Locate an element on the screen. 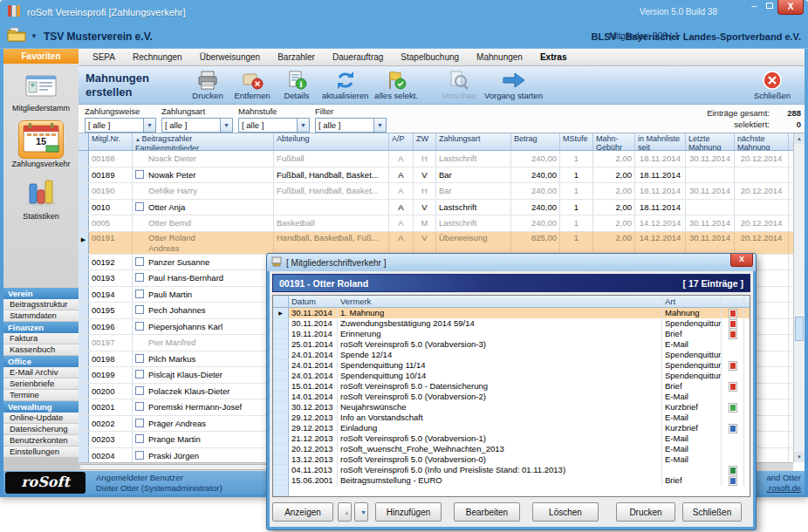 The width and height of the screenshot is (808, 532). toolbar-button-vorgang-starten: Vorgang starten is located at coordinates (513, 85).